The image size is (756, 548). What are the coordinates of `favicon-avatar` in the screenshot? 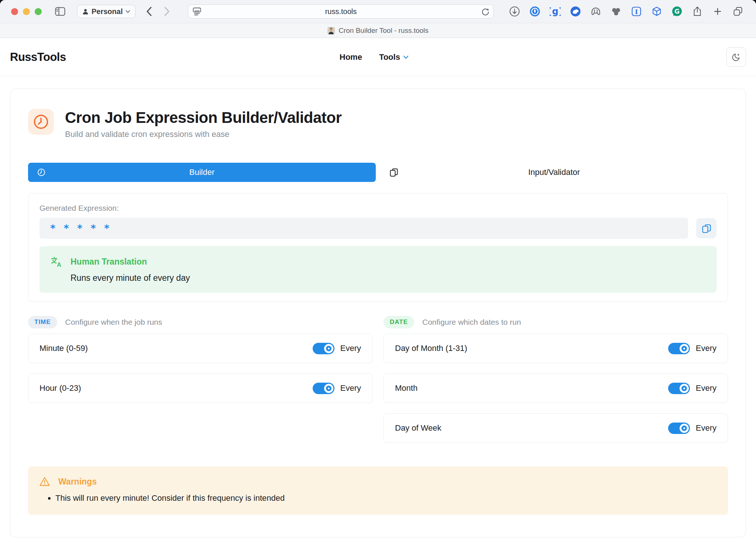 It's located at (331, 31).